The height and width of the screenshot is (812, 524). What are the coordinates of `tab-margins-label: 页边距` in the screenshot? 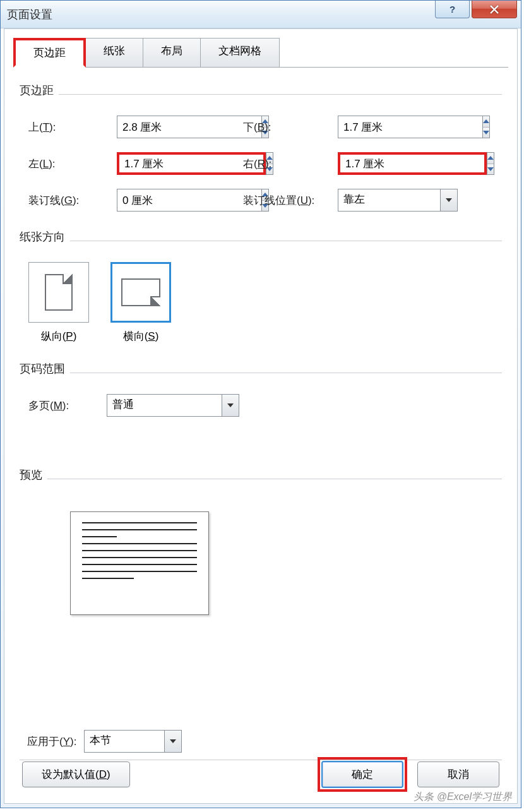 It's located at (49, 53).